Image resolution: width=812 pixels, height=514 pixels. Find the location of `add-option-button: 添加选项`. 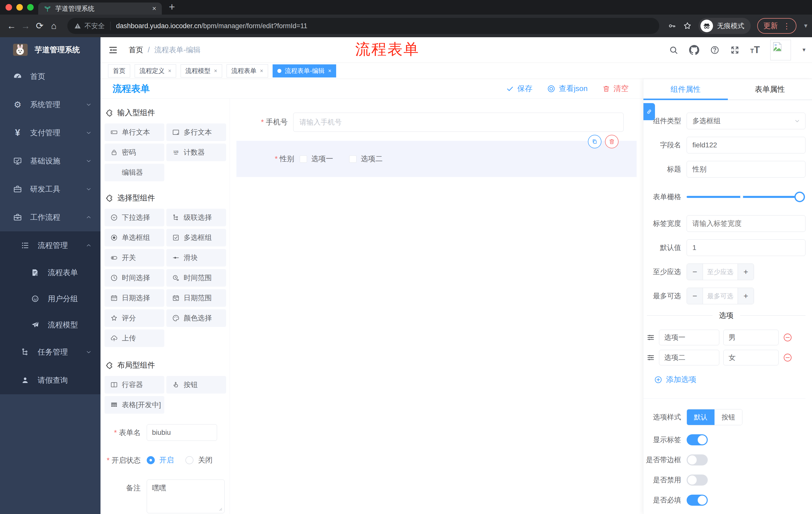

add-option-button: 添加选项 is located at coordinates (730, 379).